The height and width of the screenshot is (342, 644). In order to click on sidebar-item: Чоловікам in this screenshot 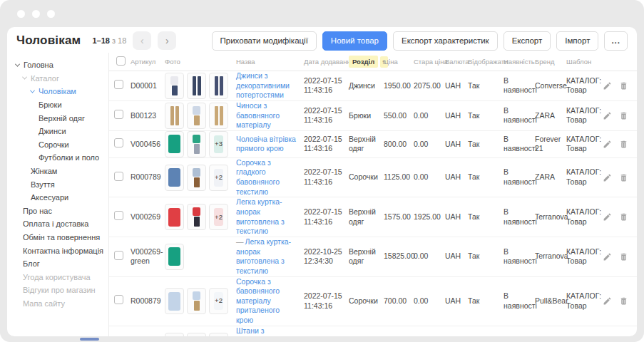, I will do `click(58, 91)`.